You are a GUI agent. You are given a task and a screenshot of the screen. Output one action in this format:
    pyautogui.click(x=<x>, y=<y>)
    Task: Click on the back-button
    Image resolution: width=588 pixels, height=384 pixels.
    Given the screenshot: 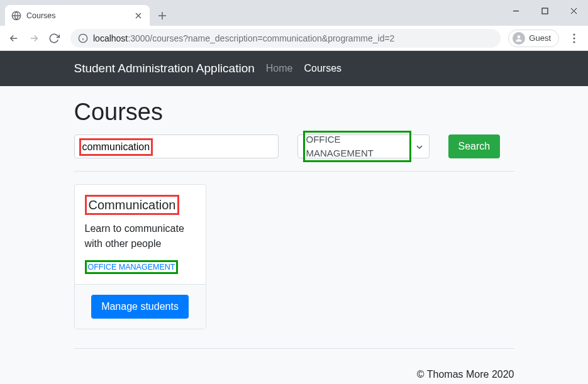 What is the action you would take?
    pyautogui.click(x=14, y=38)
    